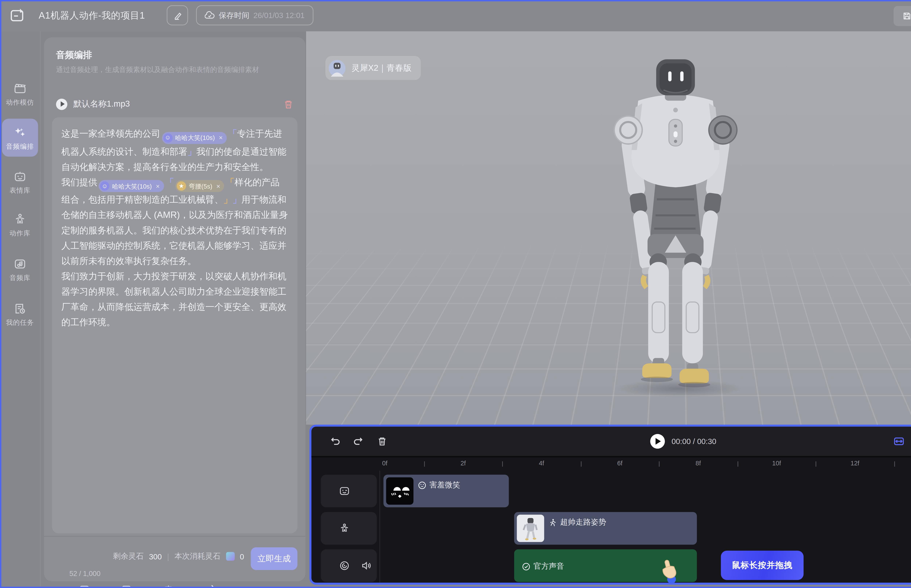 The height and width of the screenshot is (588, 911). What do you see at coordinates (657, 441) in the screenshot?
I see `timeline-play-button` at bounding box center [657, 441].